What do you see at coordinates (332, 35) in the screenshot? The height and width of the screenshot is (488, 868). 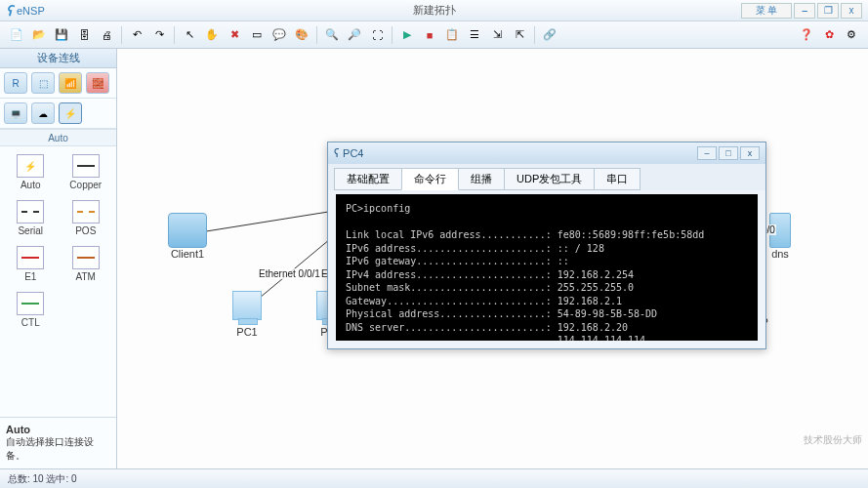 I see `zoomin-icon: 🔍` at bounding box center [332, 35].